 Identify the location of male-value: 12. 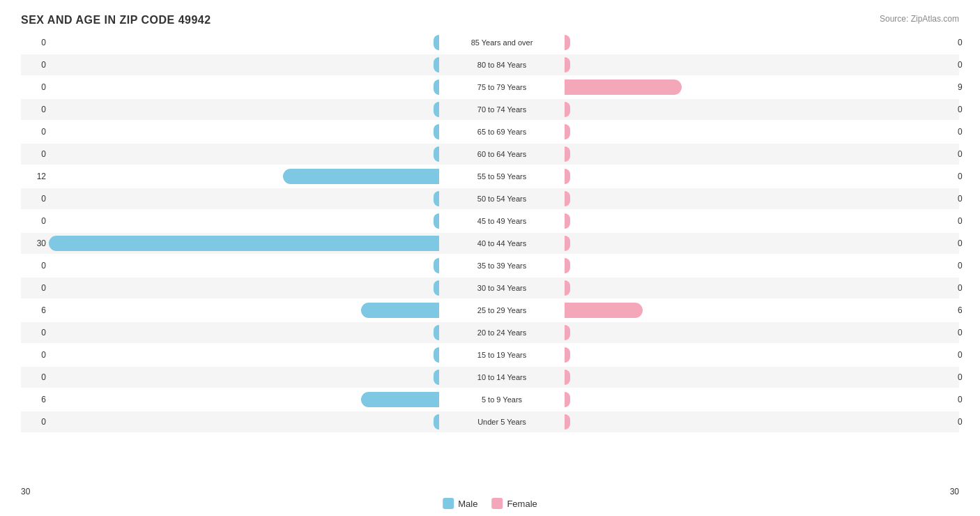
(35, 176).